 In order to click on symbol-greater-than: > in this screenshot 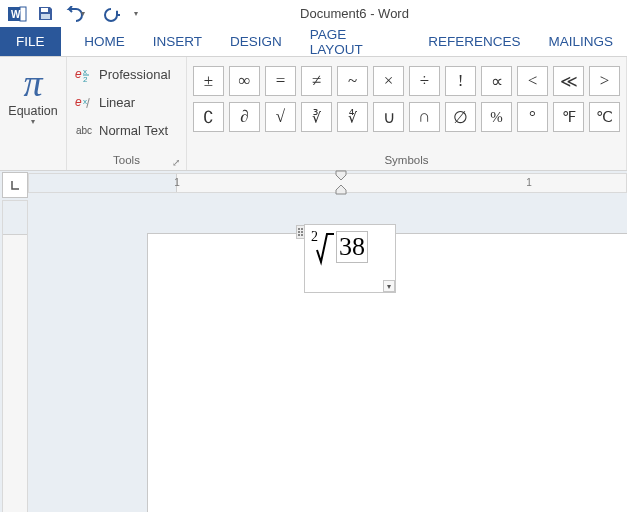, I will do `click(604, 81)`.